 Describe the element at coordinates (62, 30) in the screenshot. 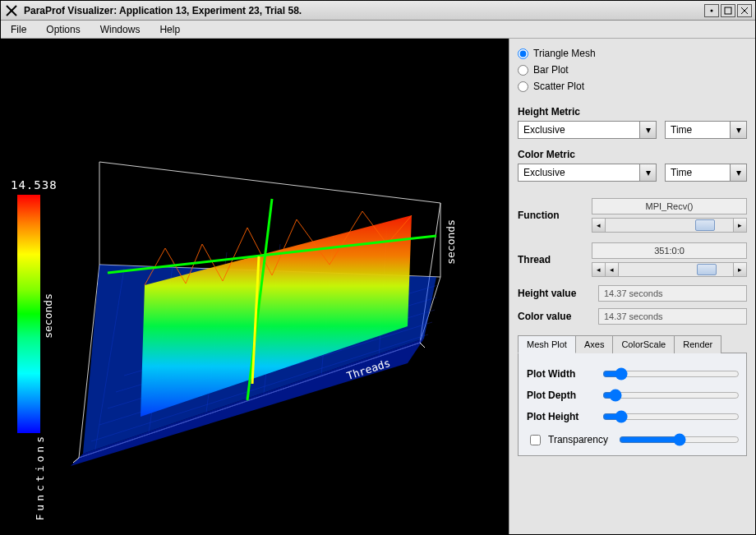

I see `menu-options: Options` at that location.